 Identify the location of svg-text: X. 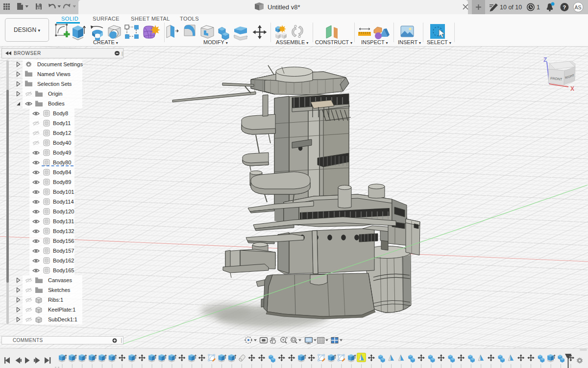
(572, 89).